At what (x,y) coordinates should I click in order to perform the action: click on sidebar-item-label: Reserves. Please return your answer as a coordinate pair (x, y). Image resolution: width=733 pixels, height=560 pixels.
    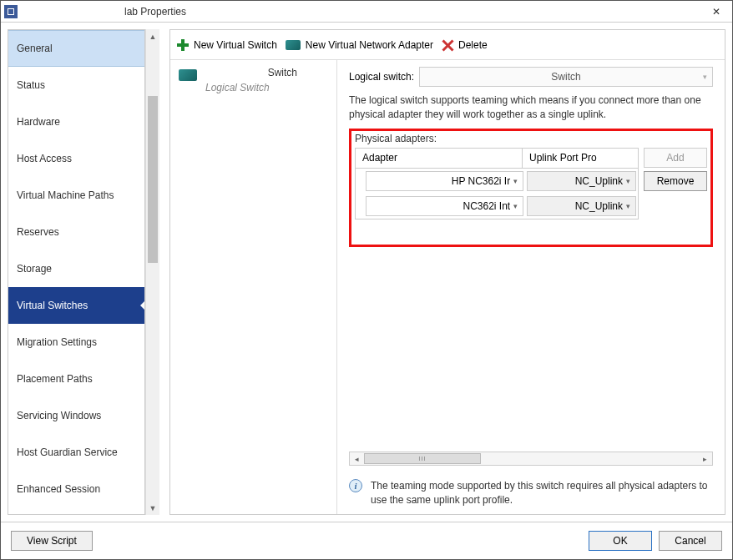
    Looking at the image, I should click on (38, 232).